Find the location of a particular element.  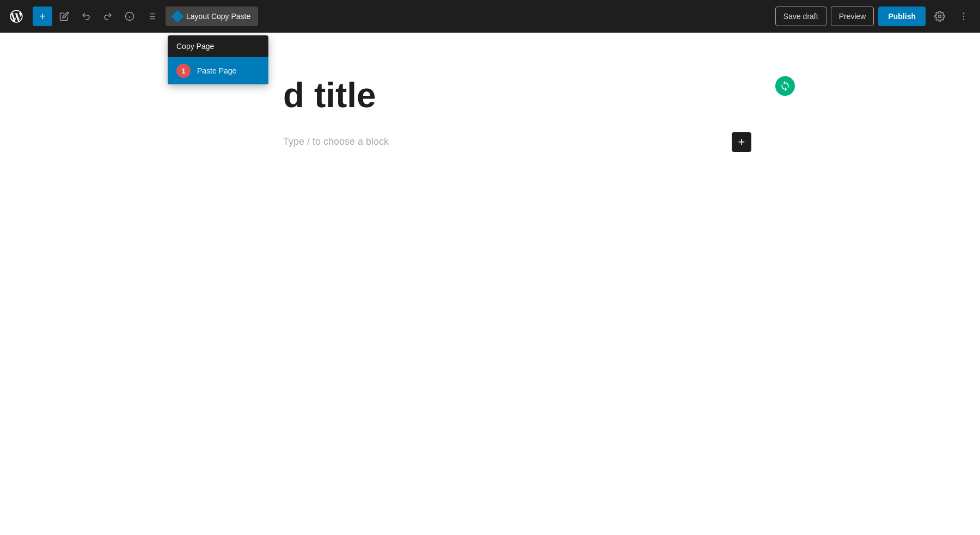

more-options-button is located at coordinates (964, 16).